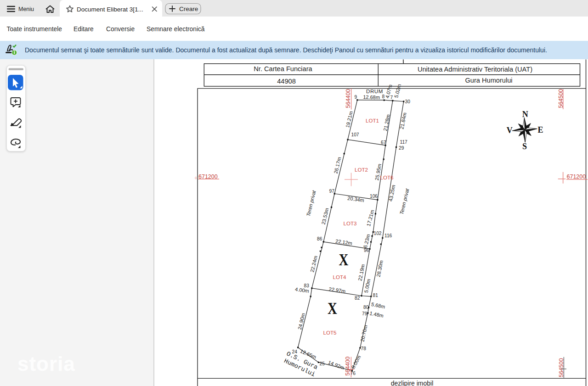 This screenshot has height=386, width=588. What do you see at coordinates (372, 121) in the screenshot?
I see `svg-text: LOT1` at bounding box center [372, 121].